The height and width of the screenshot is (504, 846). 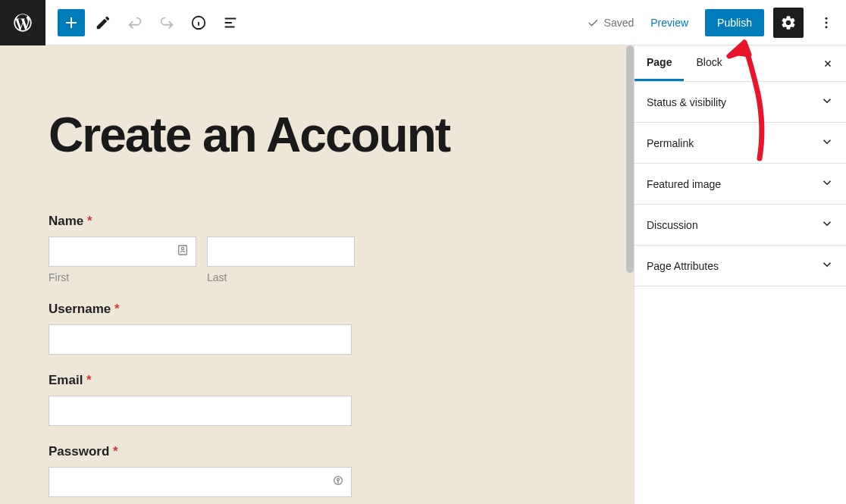 I want to click on more-options-button, so click(x=826, y=23).